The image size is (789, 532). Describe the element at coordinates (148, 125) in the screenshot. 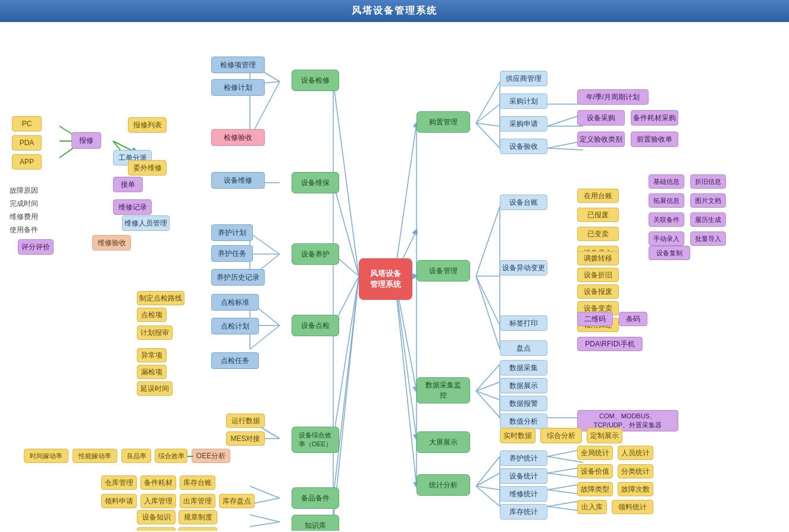

I see `repair-list-node: 报修列表` at that location.